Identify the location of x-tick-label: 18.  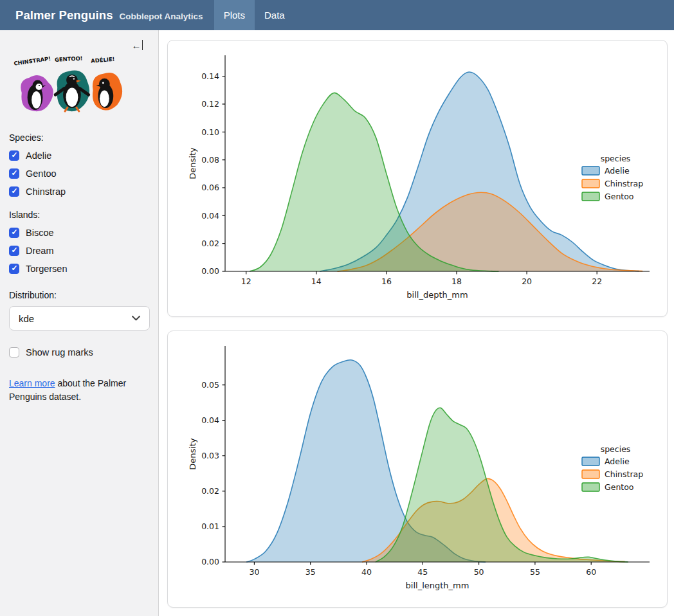
(457, 282).